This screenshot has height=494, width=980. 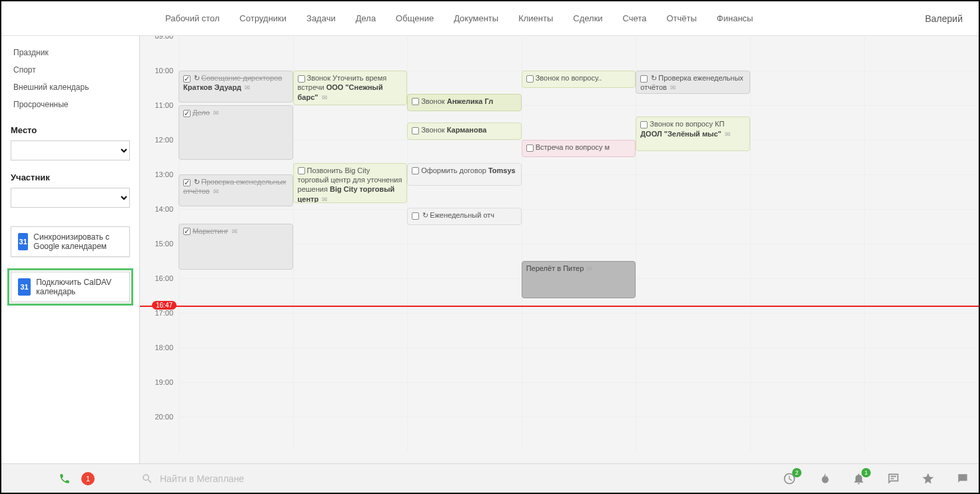 I want to click on calendar-event: Звонок Анжелика Гл, so click(x=464, y=103).